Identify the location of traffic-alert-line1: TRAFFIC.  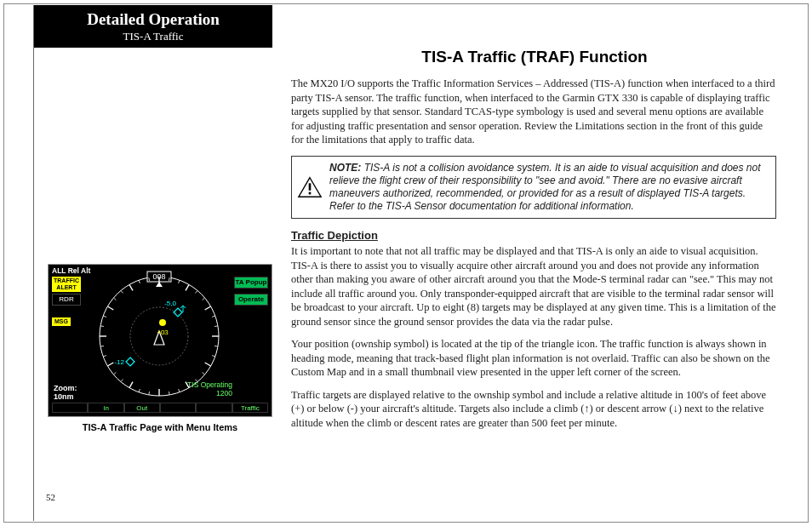
(66, 281).